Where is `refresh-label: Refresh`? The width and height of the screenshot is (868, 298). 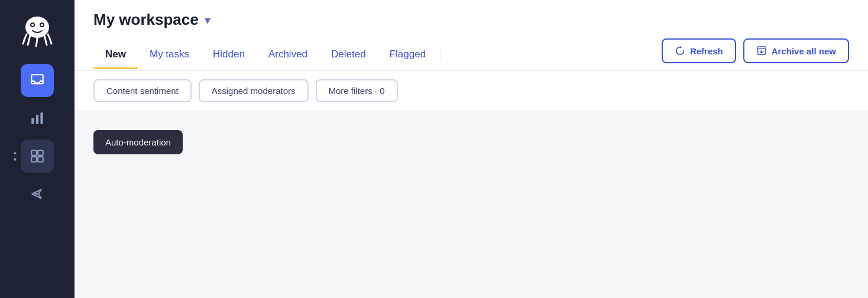 refresh-label: Refresh is located at coordinates (707, 51).